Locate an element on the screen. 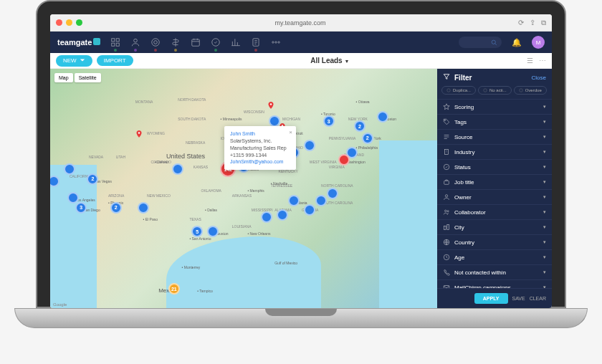 Image resolution: width=602 pixels, height=364 pixels. map-type-map-button: Map is located at coordinates (64, 77).